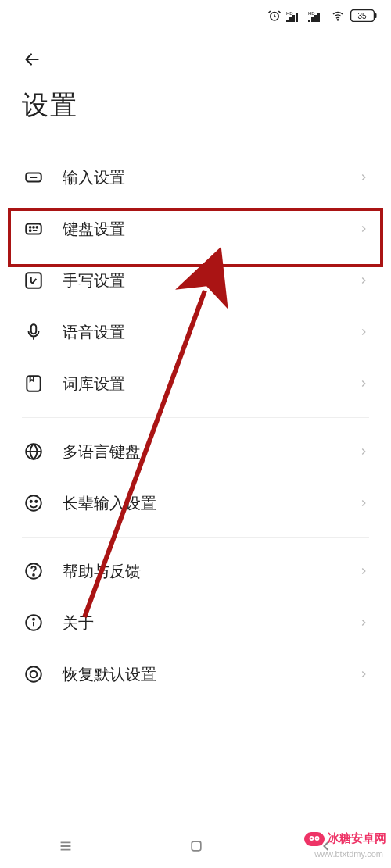  I want to click on globe-icon, so click(34, 452).